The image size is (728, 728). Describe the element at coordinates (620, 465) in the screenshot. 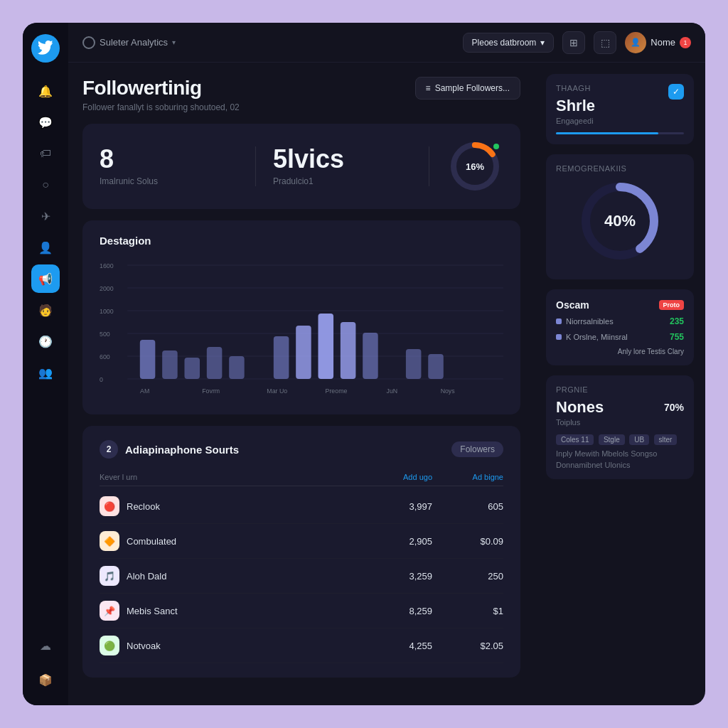

I see `card4-text2: Donnamibnet Ulonics` at that location.